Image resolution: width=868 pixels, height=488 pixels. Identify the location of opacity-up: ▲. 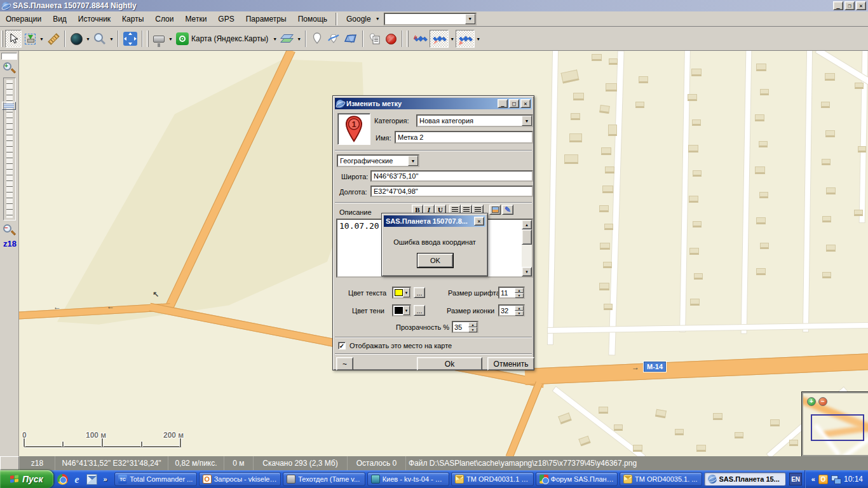
(473, 325).